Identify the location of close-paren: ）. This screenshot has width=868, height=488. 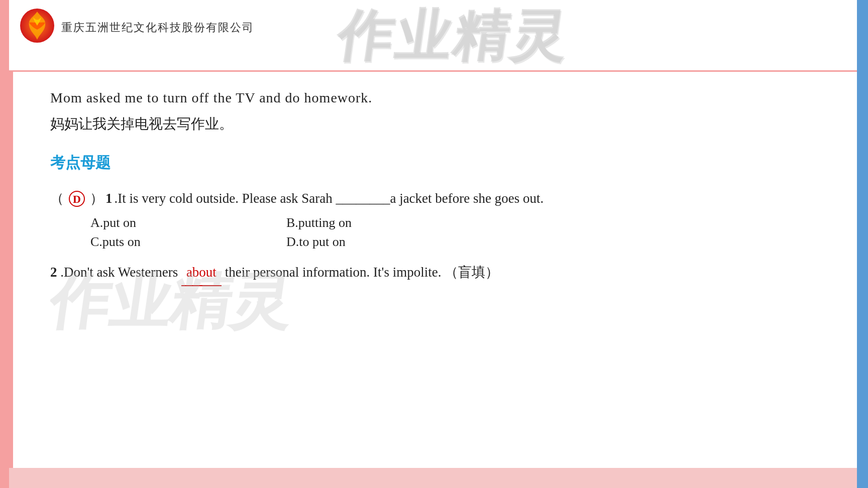
(96, 199).